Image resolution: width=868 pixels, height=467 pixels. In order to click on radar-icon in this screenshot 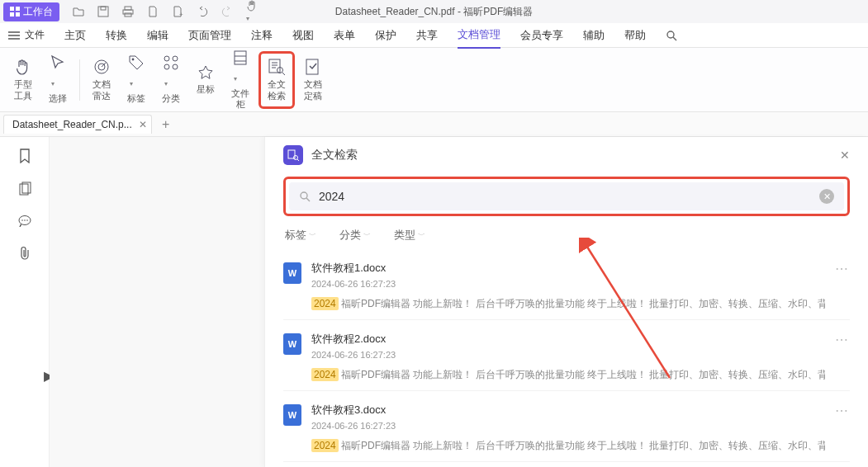, I will do `click(102, 67)`.